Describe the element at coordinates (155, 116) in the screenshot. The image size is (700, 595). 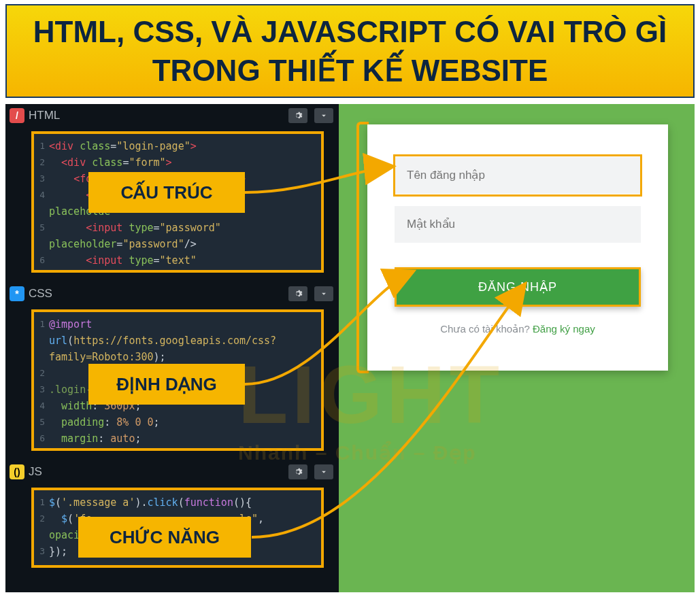
I see `panel-title-html: HTML` at that location.